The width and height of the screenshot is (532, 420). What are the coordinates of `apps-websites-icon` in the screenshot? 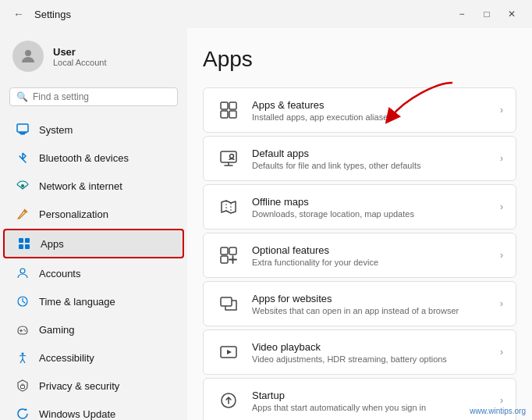 It's located at (229, 304).